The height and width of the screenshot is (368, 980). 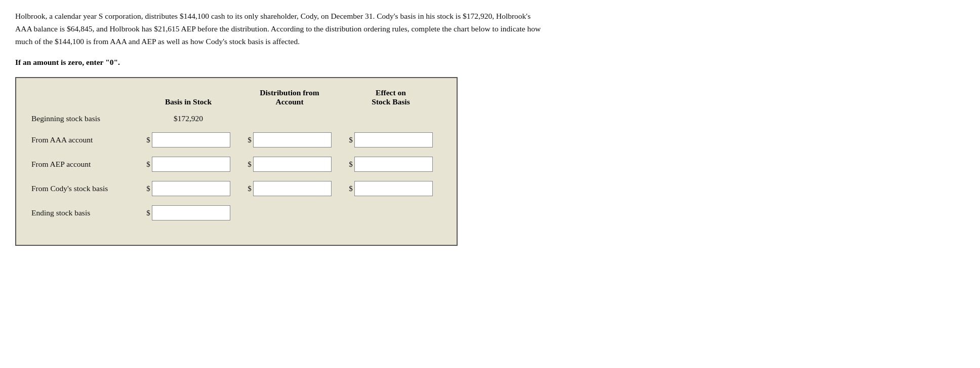 What do you see at coordinates (236, 189) in the screenshot?
I see `row-cody-stock-basis: From Cody's stock basis $ $ $` at bounding box center [236, 189].